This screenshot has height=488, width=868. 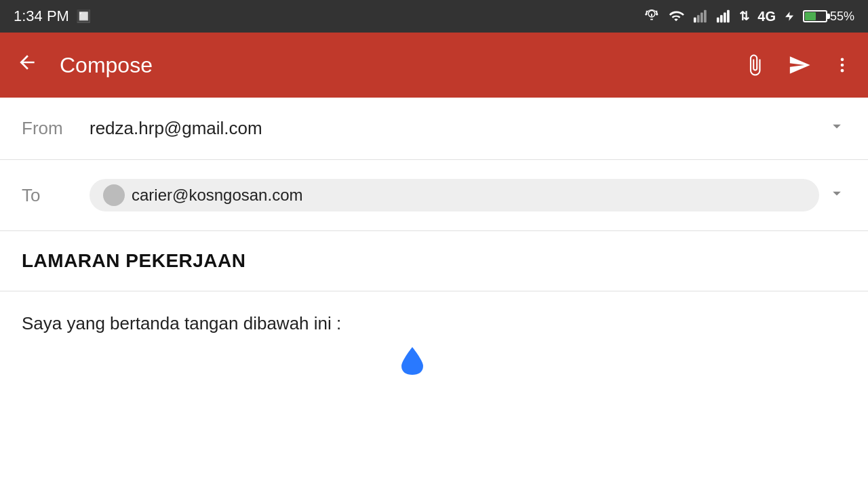 What do you see at coordinates (393, 65) in the screenshot?
I see `toolbar-title: Compose` at bounding box center [393, 65].